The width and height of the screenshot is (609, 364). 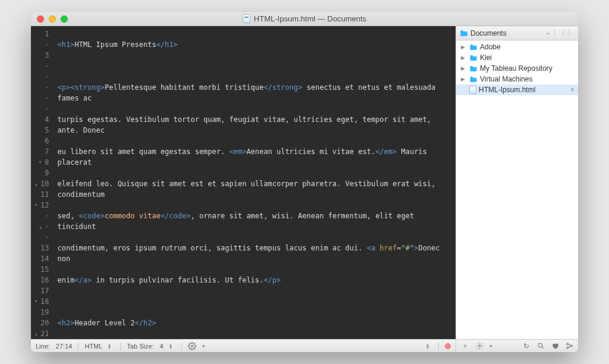 I want to click on sidebar-item-label: Klei, so click(x=486, y=58).